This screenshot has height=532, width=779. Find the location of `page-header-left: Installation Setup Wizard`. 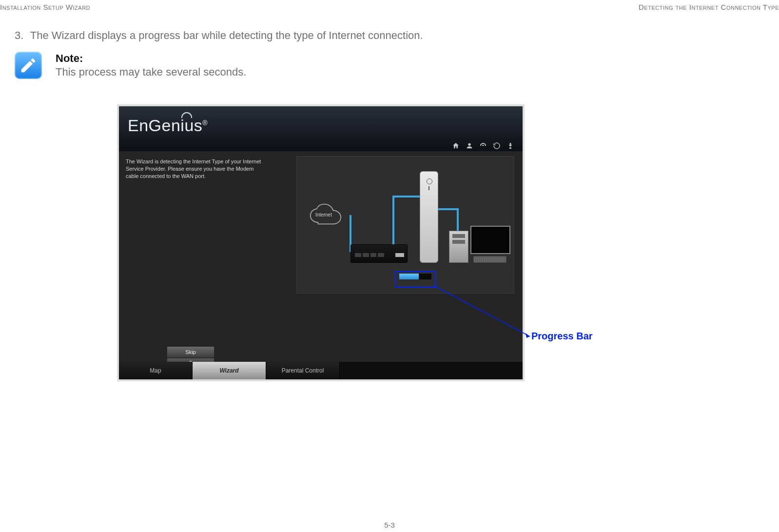

page-header-left: Installation Setup Wizard is located at coordinates (45, 7).